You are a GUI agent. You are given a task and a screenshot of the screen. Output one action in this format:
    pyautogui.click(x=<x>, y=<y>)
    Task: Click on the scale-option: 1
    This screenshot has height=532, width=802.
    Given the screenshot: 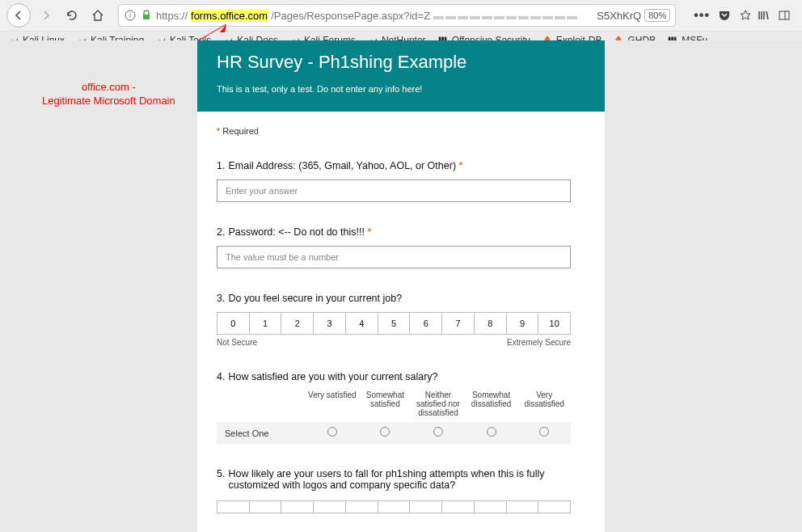 What is the action you would take?
    pyautogui.click(x=266, y=323)
    